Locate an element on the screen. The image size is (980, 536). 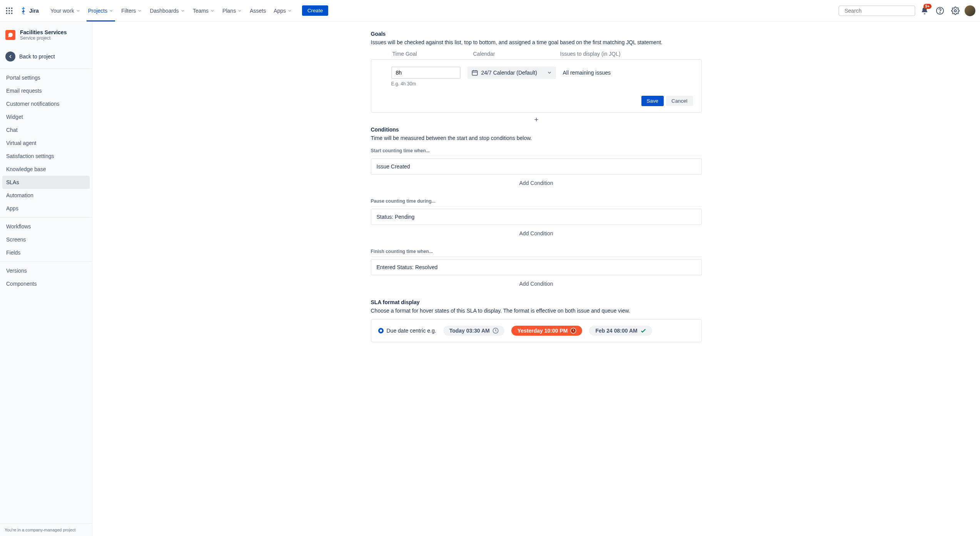
sidebar: Facilities Services Service project Back… is located at coordinates (46, 279).